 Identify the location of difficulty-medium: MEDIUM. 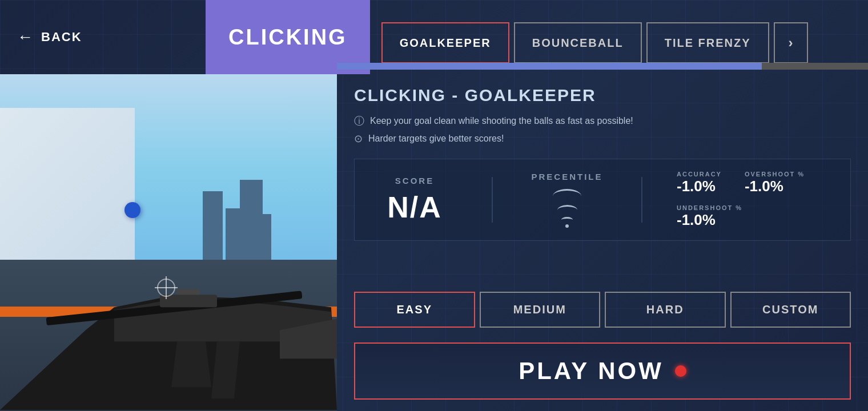
(540, 309).